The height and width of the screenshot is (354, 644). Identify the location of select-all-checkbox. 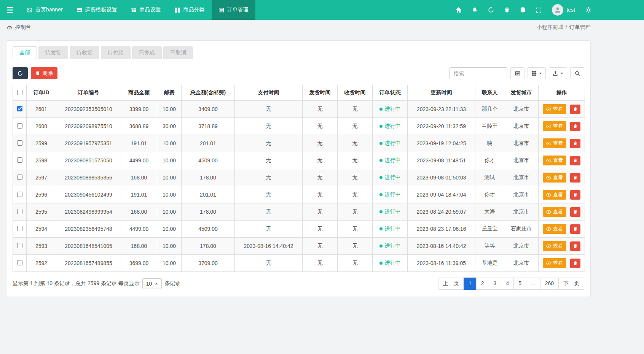
(20, 92).